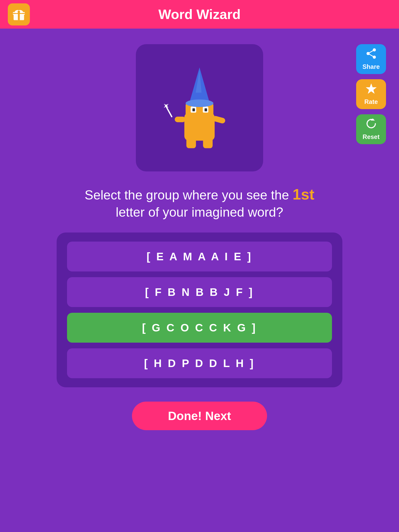 Image resolution: width=399 pixels, height=532 pixels. What do you see at coordinates (200, 363) in the screenshot?
I see `option-4: [ H D P D D L H ]` at bounding box center [200, 363].